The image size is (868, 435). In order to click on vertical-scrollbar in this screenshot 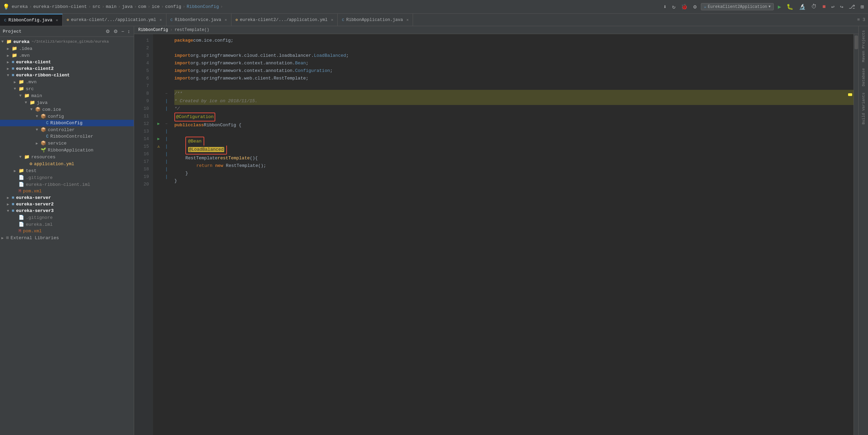, I will do `click(856, 235)`.